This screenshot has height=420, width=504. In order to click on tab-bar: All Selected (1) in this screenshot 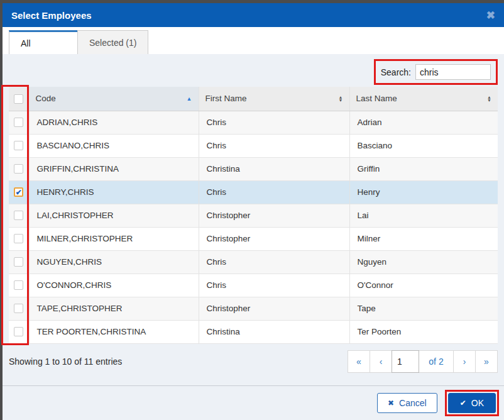, I will do `click(253, 40)`.